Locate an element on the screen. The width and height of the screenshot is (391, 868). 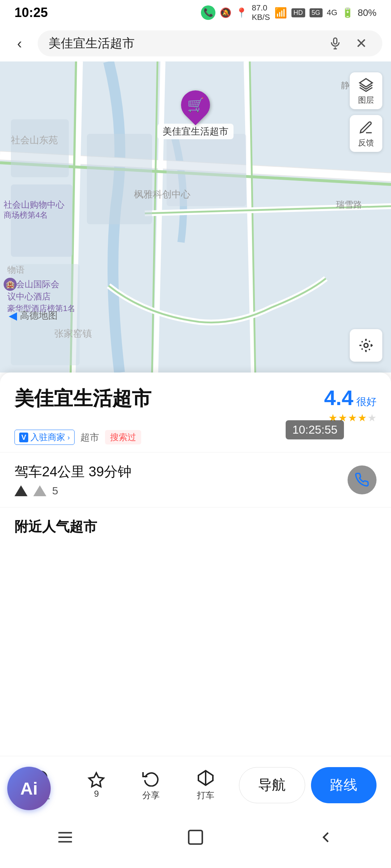
nearby-title: 附近人气超市 is located at coordinates (56, 527).